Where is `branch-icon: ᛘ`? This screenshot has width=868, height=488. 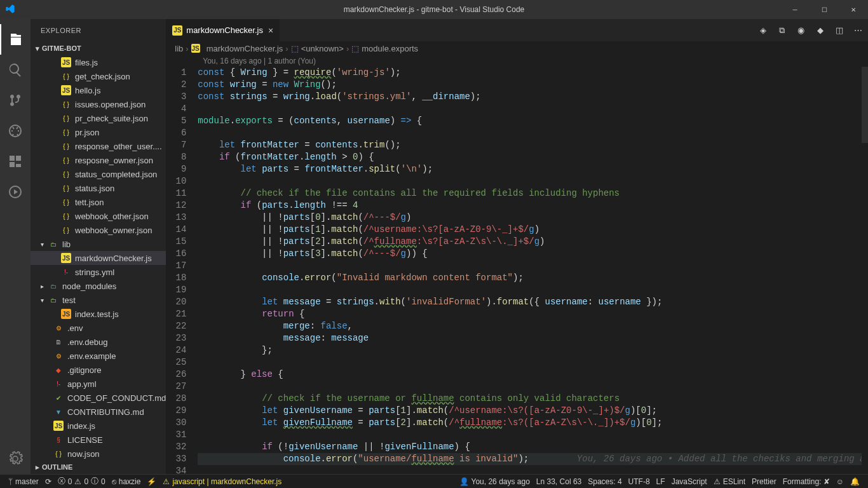 branch-icon: ᛘ is located at coordinates (10, 482).